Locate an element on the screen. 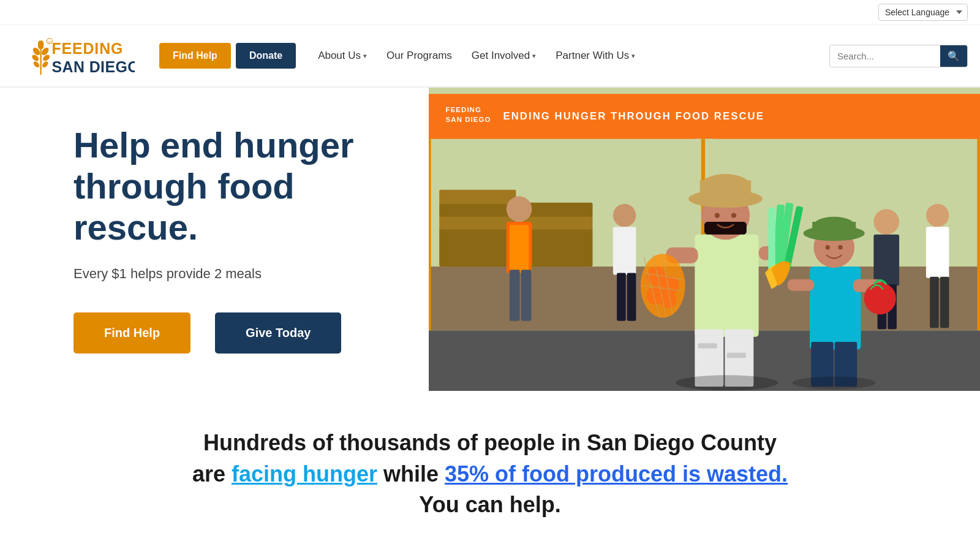  logo: ® FEEDING SAN DIEGO is located at coordinates (74, 56).